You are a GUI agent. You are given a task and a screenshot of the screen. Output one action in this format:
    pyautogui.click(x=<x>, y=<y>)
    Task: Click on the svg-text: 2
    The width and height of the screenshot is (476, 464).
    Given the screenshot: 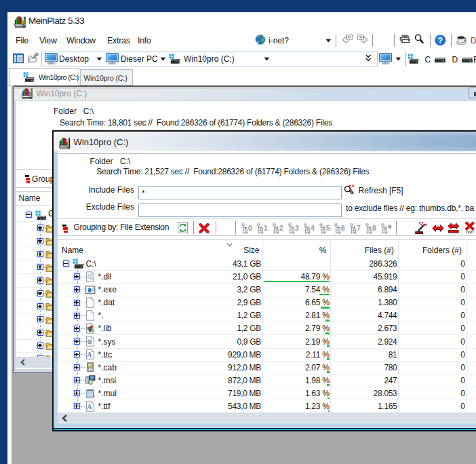 What is the action you would take?
    pyautogui.click(x=281, y=228)
    